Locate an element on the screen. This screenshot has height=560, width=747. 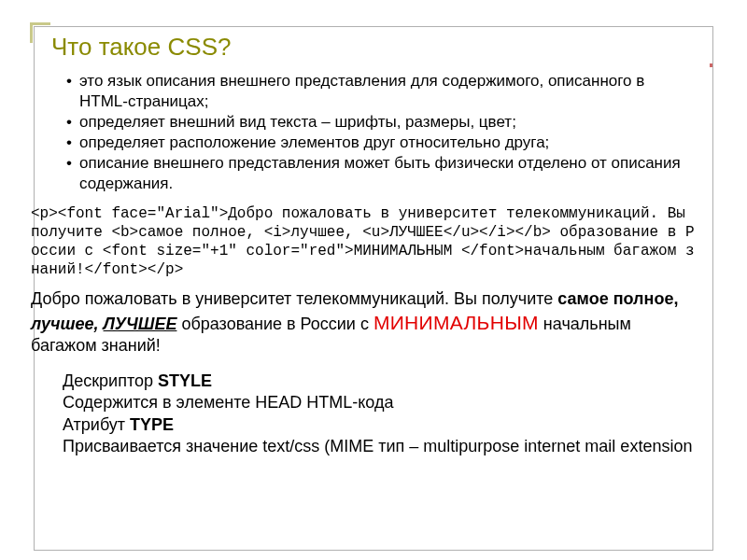
descriptor-line: Дескриптор STYLE is located at coordinates (379, 381).